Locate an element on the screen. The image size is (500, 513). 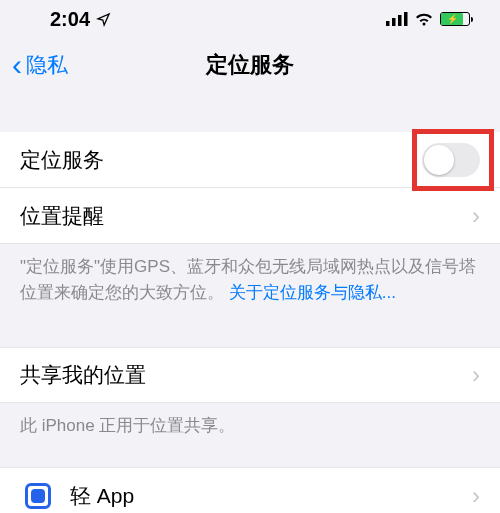
status-icons: ⚡ is located at coordinates (428, 19).